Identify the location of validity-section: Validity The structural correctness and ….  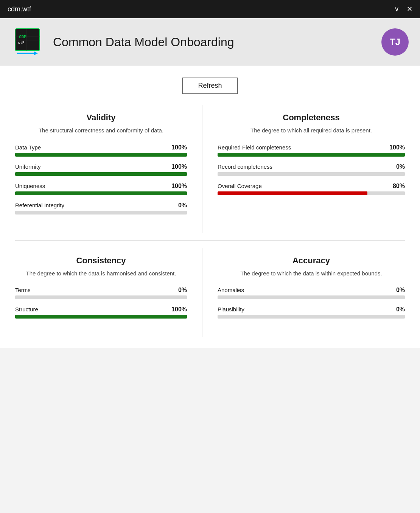
(109, 169).